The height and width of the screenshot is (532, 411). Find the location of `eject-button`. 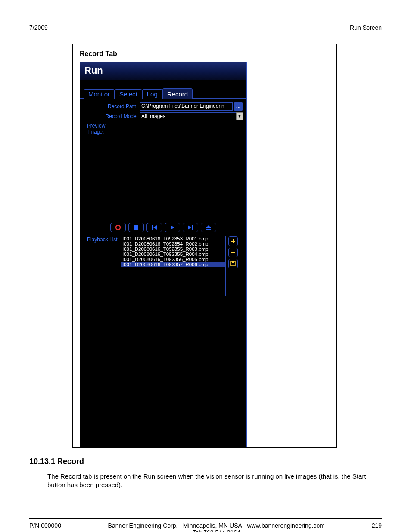

eject-button is located at coordinates (209, 227).